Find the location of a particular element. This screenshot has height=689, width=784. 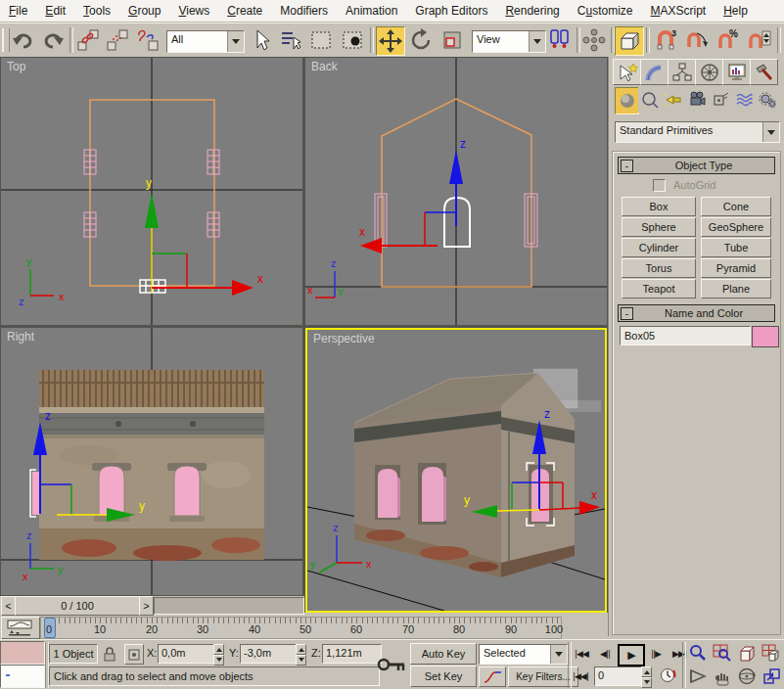

selection-set-dropdown: Selected is located at coordinates (523, 654).